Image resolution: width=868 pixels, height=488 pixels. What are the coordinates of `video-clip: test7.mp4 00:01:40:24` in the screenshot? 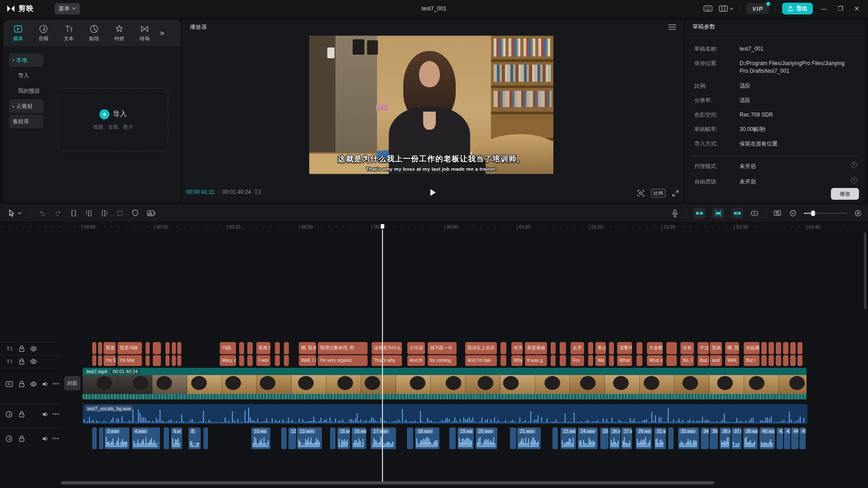 It's located at (445, 384).